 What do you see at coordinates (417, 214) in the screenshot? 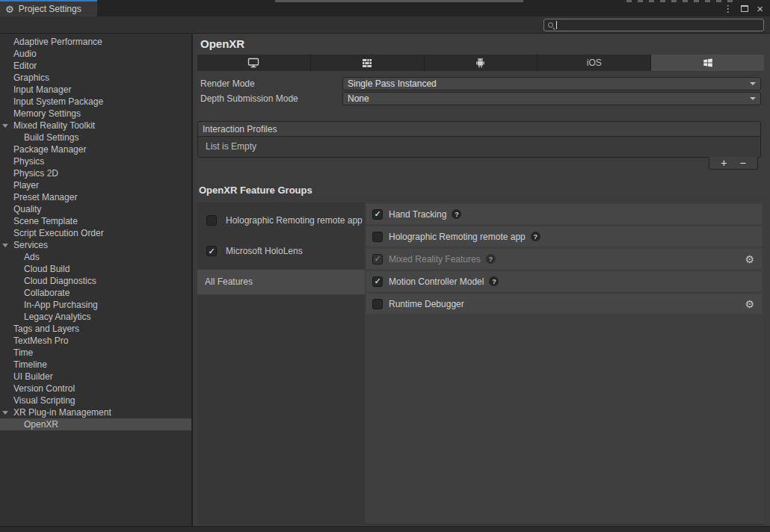
I see `feature-label: Hand Tracking` at bounding box center [417, 214].